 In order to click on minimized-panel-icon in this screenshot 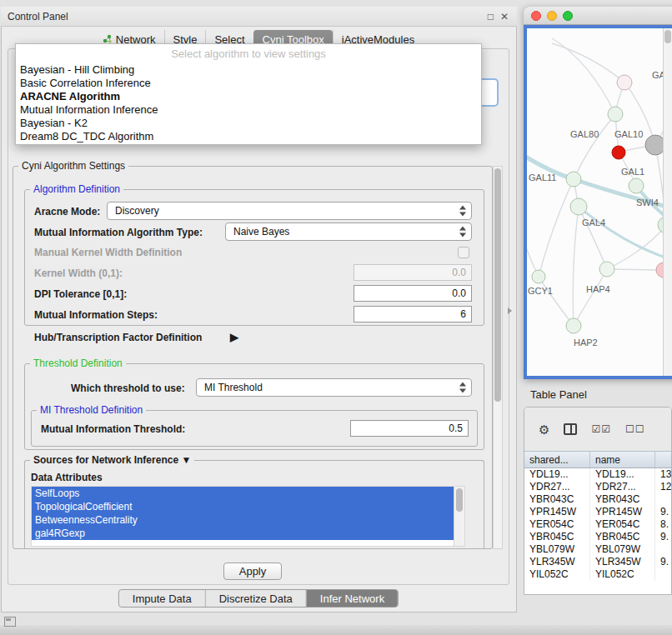, I will do `click(10, 622)`.